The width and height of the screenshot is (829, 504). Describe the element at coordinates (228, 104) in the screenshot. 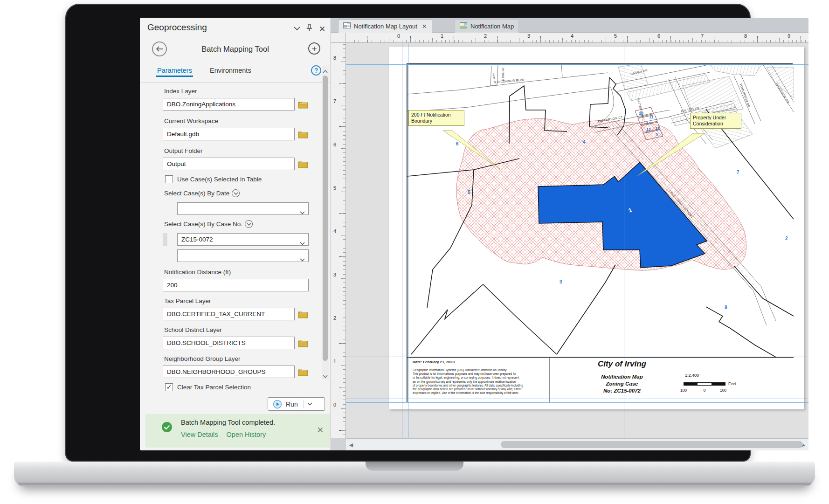

I see `index-layer-input: DBO.ZoningApplications` at that location.